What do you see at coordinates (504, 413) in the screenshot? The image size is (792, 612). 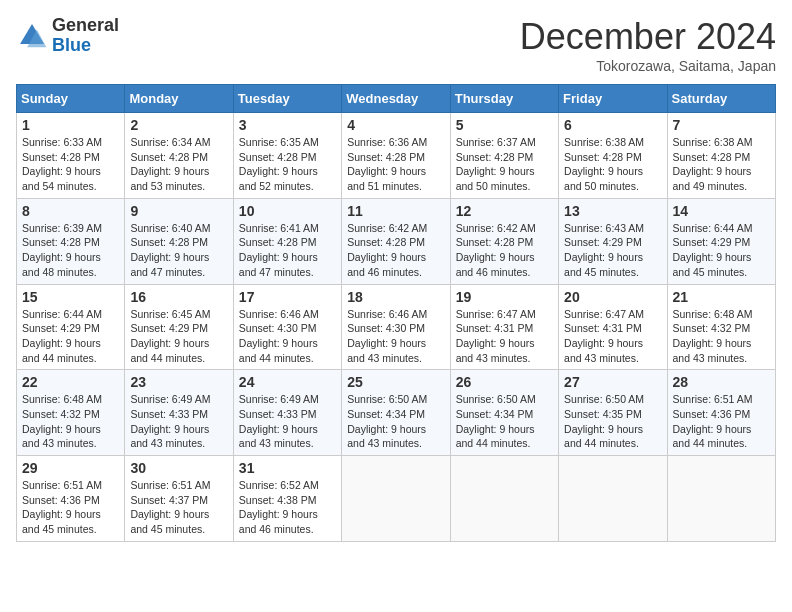 I see `calendar-cell: 26Sunrise: 6:50 AMSunset: 4:34 PMDayligh…` at bounding box center [504, 413].